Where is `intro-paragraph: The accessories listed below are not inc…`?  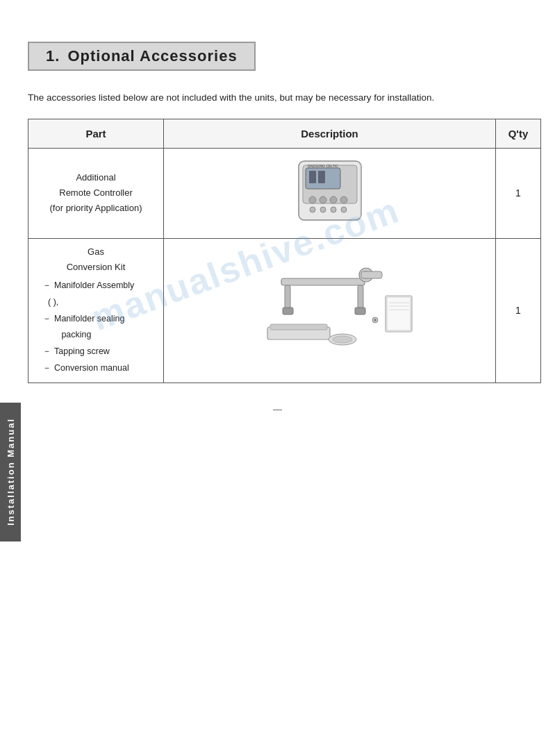
intro-paragraph: The accessories listed below are not inc… is located at coordinates (285, 99).